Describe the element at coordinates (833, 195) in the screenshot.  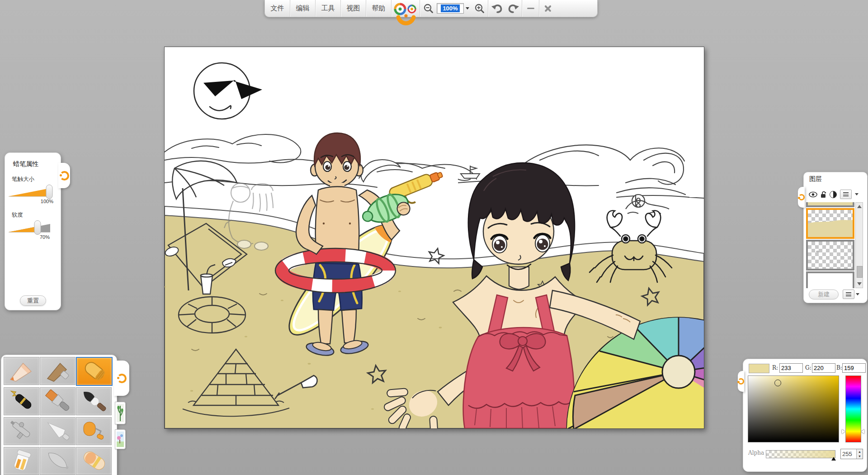
I see `layer-blend-icon` at that location.